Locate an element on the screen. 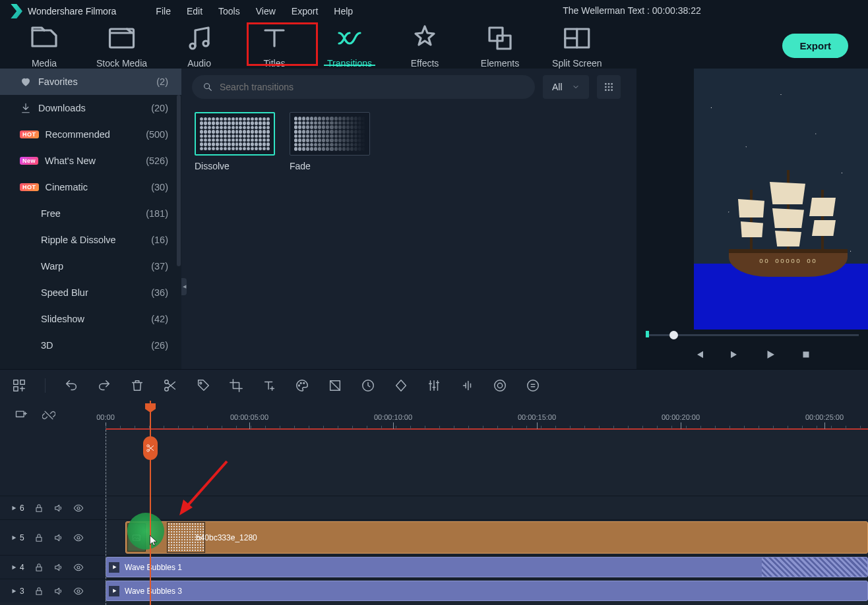  search-icon is located at coordinates (208, 87).